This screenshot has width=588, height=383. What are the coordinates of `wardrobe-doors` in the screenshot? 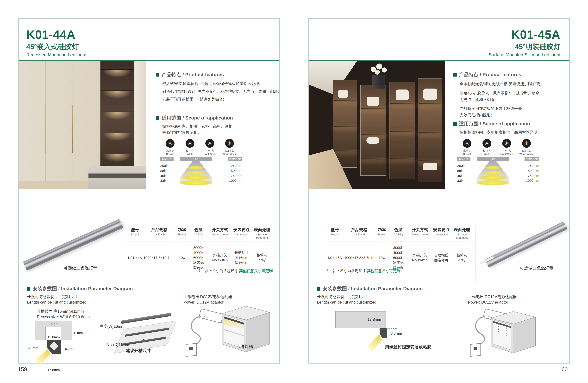 It's located at (59, 125).